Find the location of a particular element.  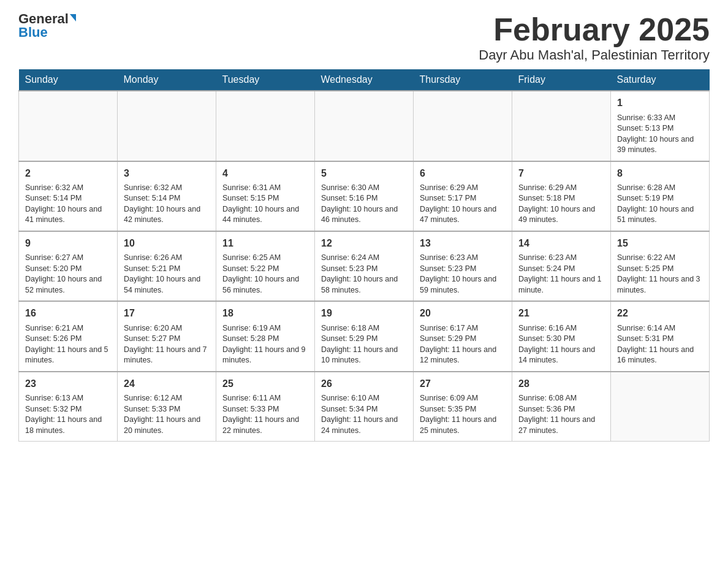

calendar-header-row: Sunday Monday Tuesday Wednesday Thursday… is located at coordinates (364, 80).